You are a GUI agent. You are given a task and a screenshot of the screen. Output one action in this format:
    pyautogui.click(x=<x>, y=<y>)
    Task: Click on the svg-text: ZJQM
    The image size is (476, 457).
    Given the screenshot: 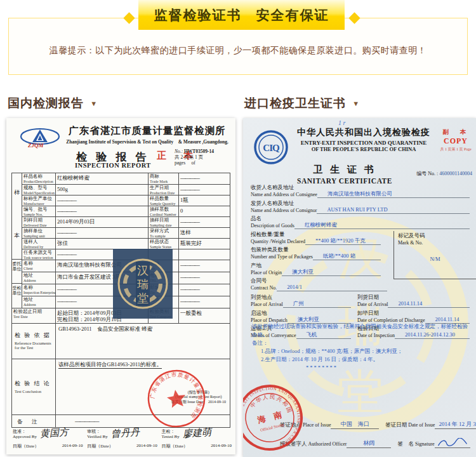 What is the action you would take?
    pyautogui.click(x=36, y=145)
    